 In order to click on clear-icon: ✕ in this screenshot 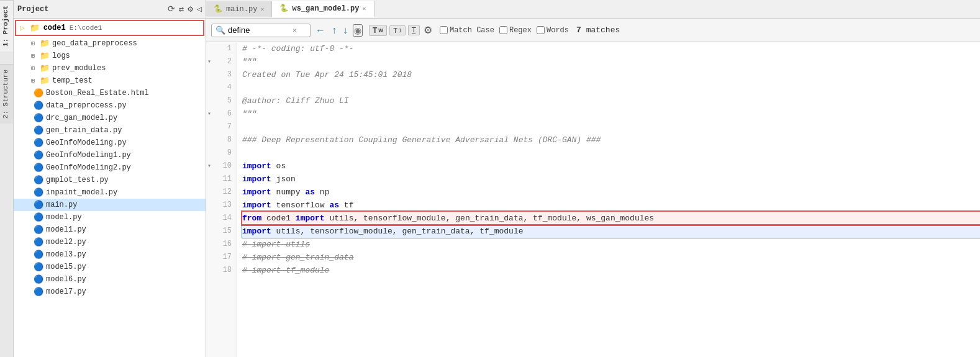, I will do `click(294, 30)`.